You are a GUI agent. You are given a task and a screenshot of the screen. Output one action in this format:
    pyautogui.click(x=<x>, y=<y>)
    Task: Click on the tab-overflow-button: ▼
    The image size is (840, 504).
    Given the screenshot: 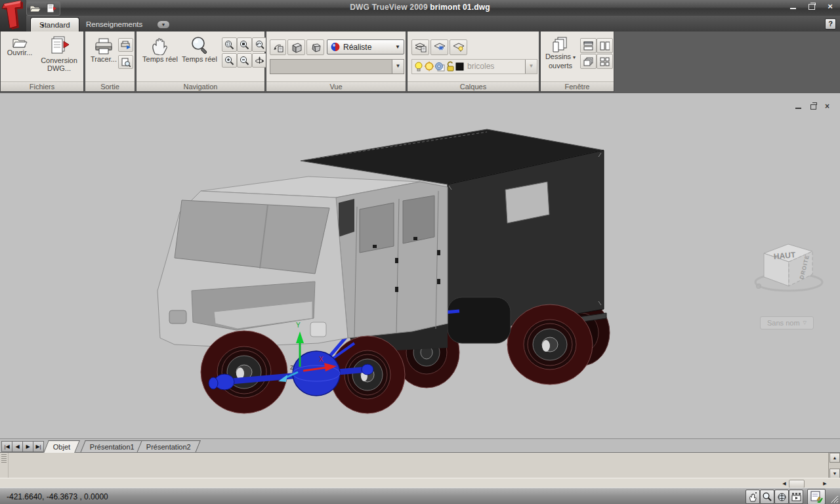 What is the action you would take?
    pyautogui.click(x=163, y=25)
    